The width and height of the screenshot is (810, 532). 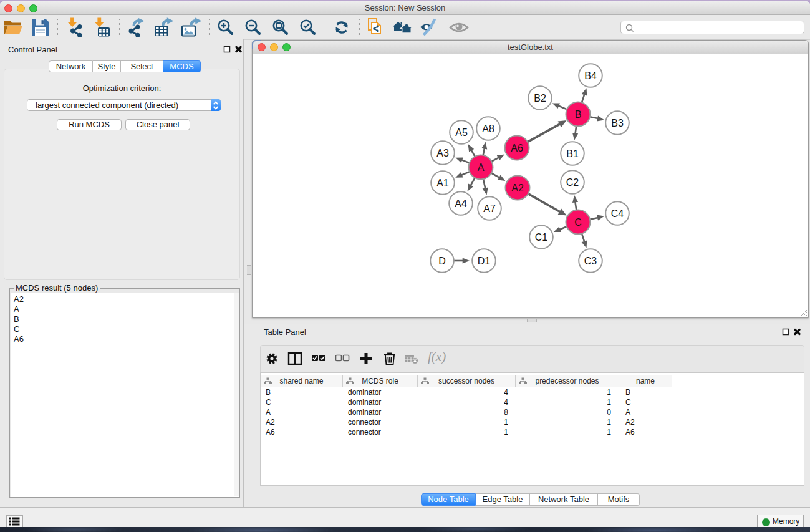 What do you see at coordinates (617, 213) in the screenshot?
I see `svg-text: C4` at bounding box center [617, 213].